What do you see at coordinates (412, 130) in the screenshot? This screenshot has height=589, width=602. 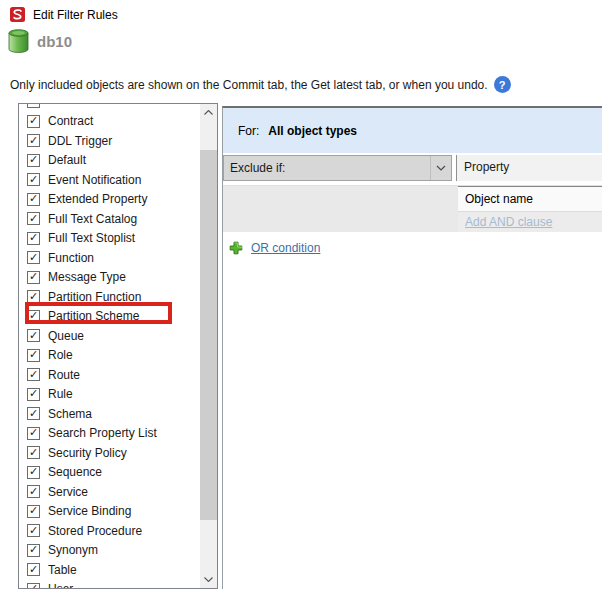 I see `panel-header: For: All object types` at bounding box center [412, 130].